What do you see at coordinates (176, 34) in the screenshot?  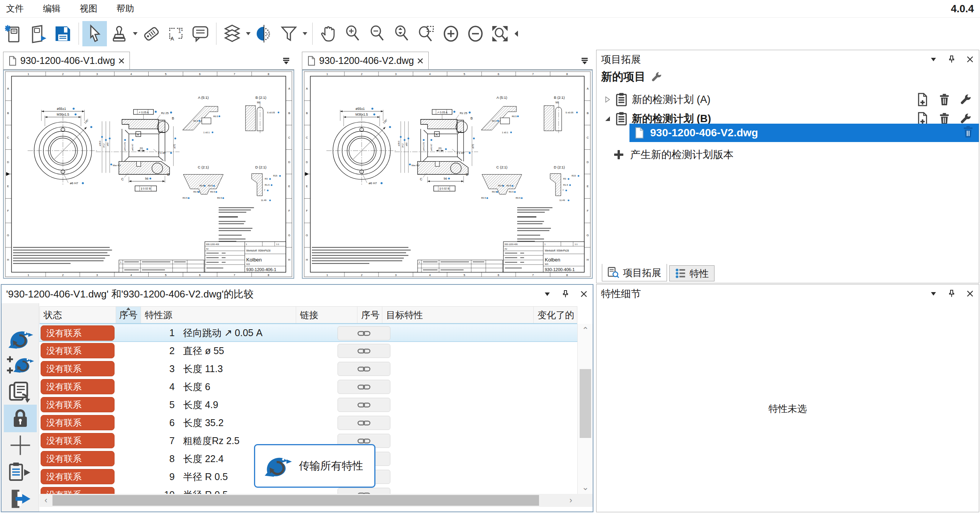 I see `select-region-numbered-button: 1A` at bounding box center [176, 34].